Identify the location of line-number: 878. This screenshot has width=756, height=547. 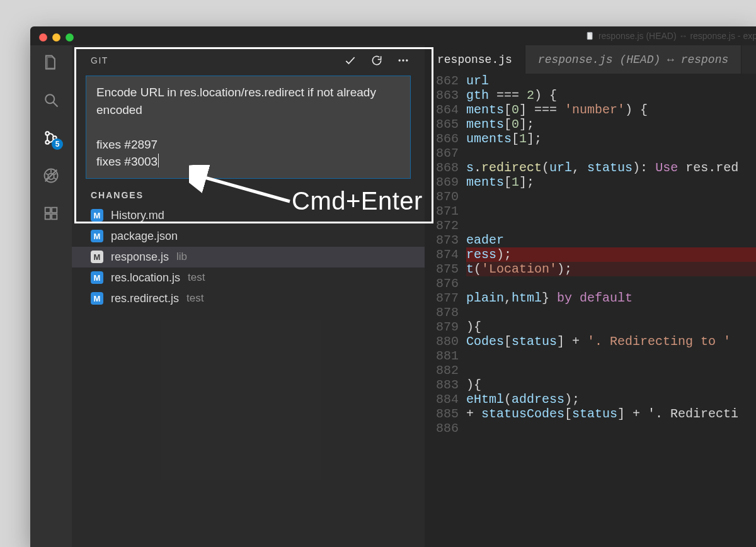
(445, 312).